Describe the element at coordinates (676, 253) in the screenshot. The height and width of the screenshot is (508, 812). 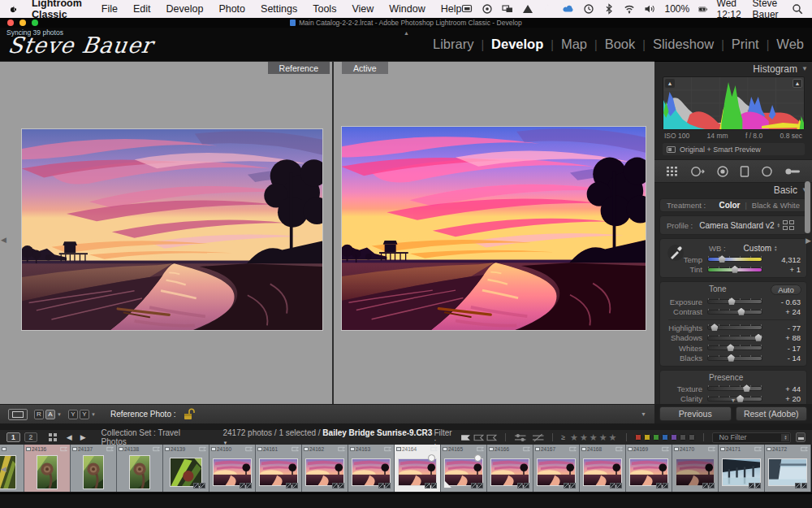
I see `wb-eyedropper-icon` at that location.